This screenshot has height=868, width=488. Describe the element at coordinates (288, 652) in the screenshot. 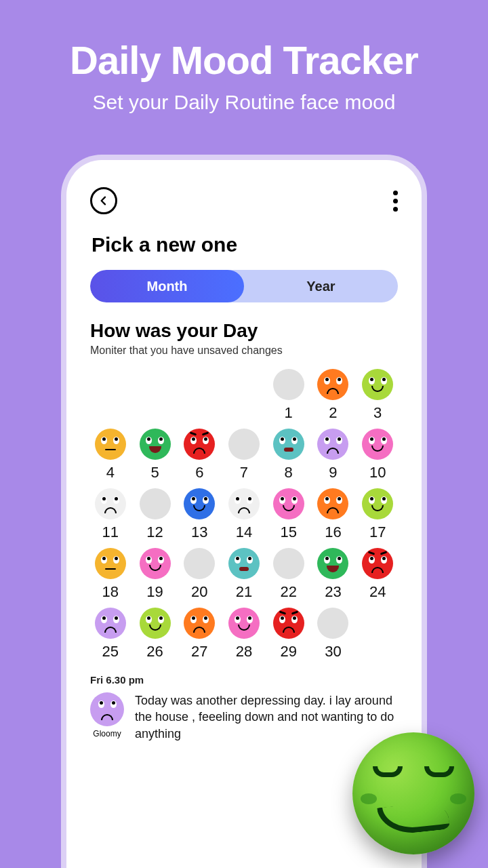

I see `day-number: 29` at that location.